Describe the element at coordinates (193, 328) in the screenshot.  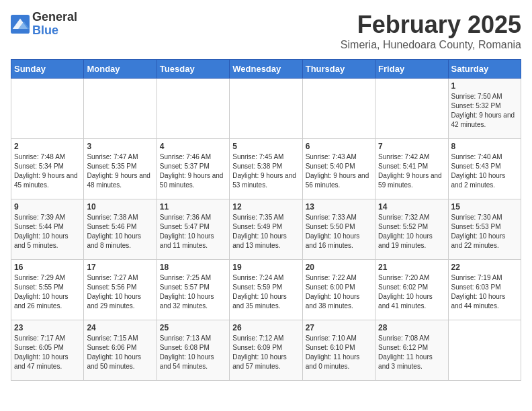
I see `day-number: 25` at that location.